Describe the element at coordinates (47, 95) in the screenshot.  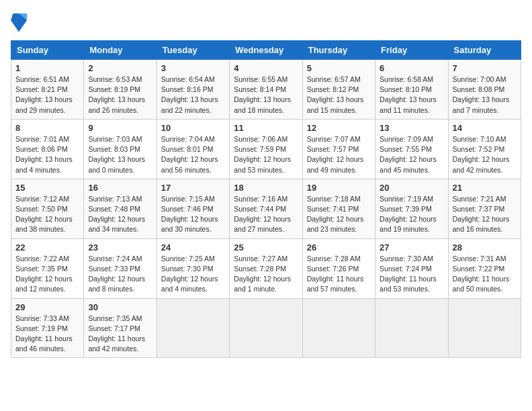
I see `day-info: Sunrise: 6:51 AMSunset: 8:21 PMDaylight:…` at that location.